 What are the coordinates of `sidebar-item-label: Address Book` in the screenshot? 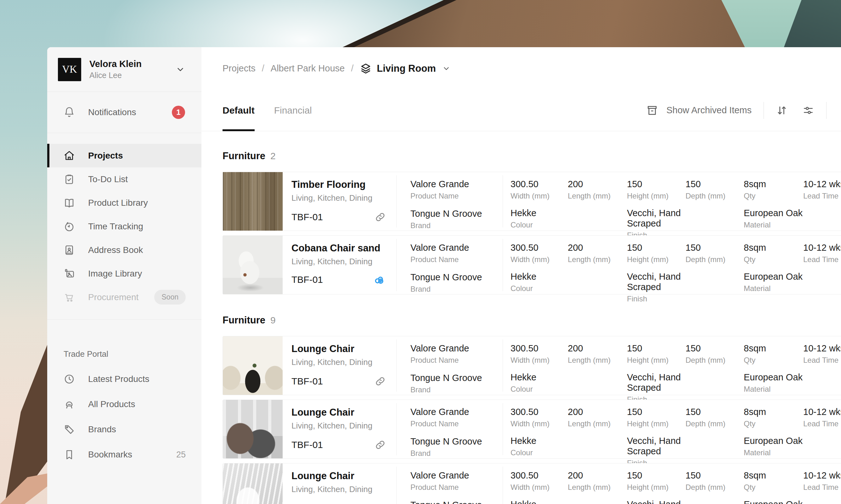 It's located at (115, 250).